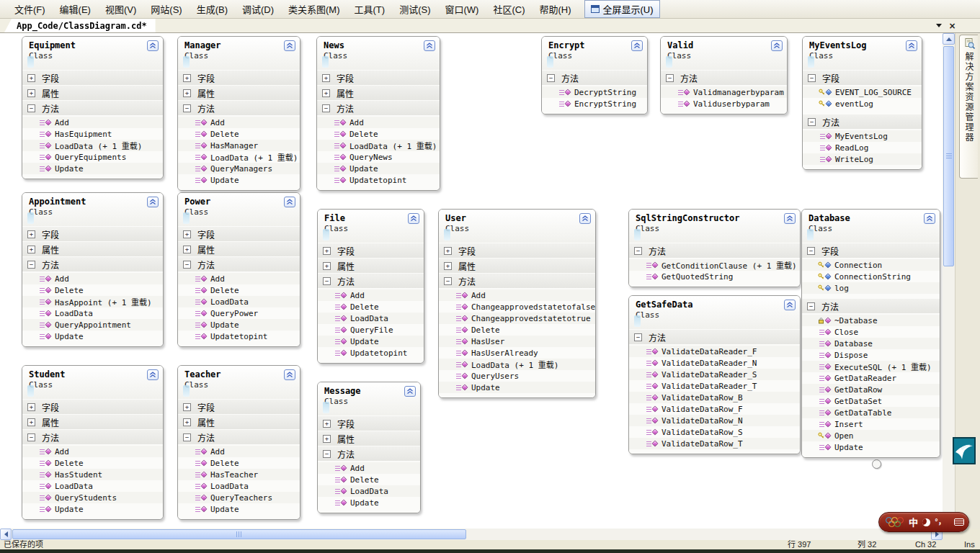  What do you see at coordinates (715, 351) in the screenshot?
I see `member-item: ValidateDataReader_F` at bounding box center [715, 351].